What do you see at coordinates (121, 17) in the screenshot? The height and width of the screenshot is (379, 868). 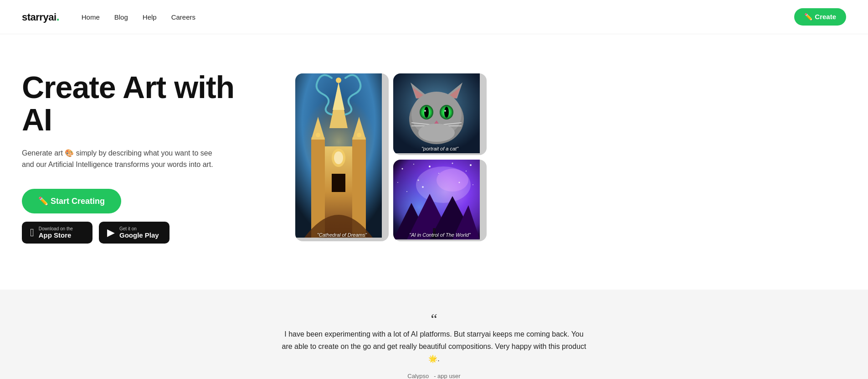 I see `nav-link-blog: Blog` at bounding box center [121, 17].